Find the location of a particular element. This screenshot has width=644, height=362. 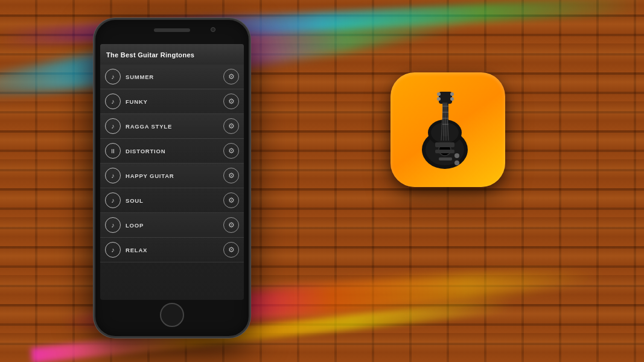

list-item: ♪RELAX⚙ is located at coordinates (172, 250).